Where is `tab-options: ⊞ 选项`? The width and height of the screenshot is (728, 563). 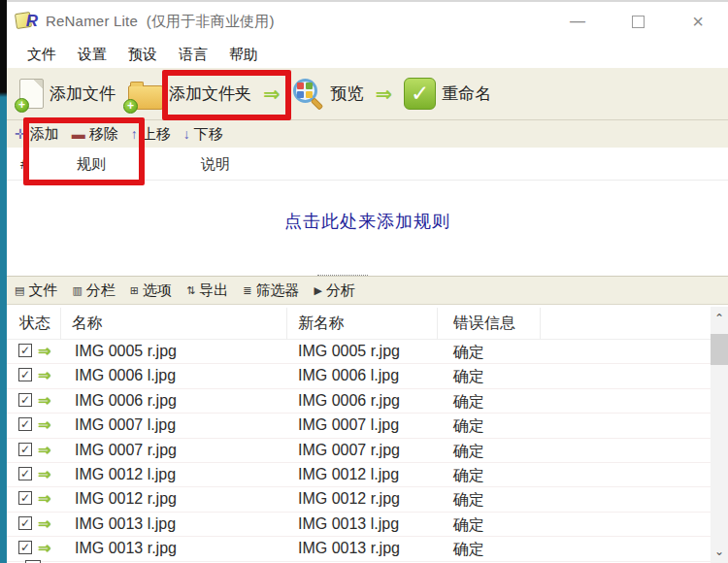
tab-options: ⊞ 选项 is located at coordinates (151, 291).